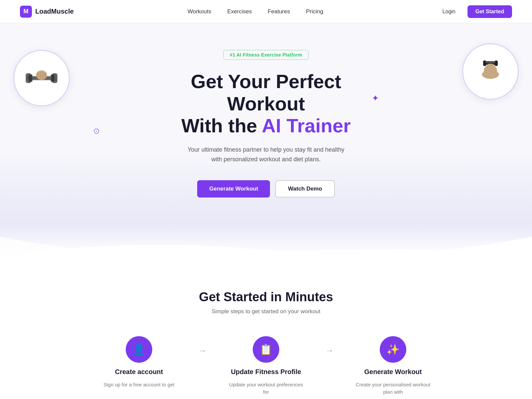  What do you see at coordinates (239, 11) in the screenshot?
I see `nav-exercises: Exercises` at bounding box center [239, 11].